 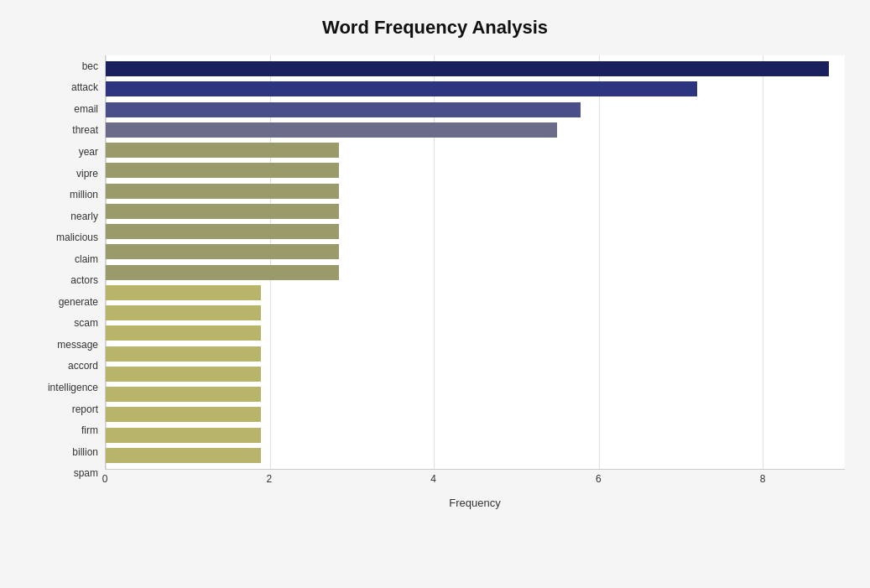 What do you see at coordinates (87, 174) in the screenshot?
I see `y-label: vipre` at bounding box center [87, 174].